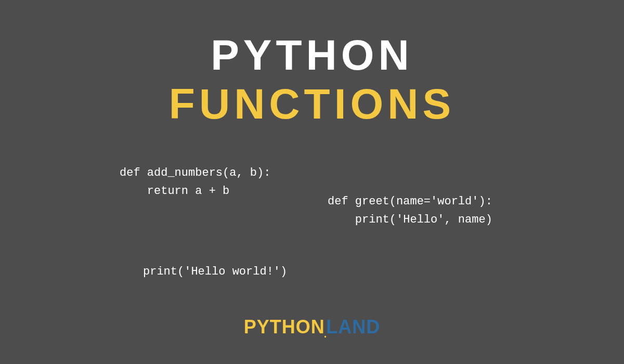  What do you see at coordinates (195, 182) in the screenshot?
I see `code-snippet-add-numbers: def add_numbers(a, b): return a + b` at bounding box center [195, 182].